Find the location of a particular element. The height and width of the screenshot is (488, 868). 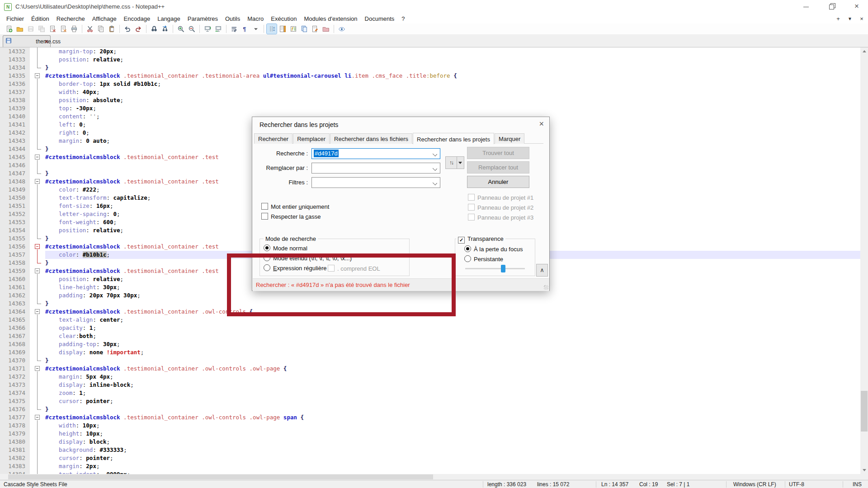

collapse-dialog-button: ∧ is located at coordinates (542, 270).